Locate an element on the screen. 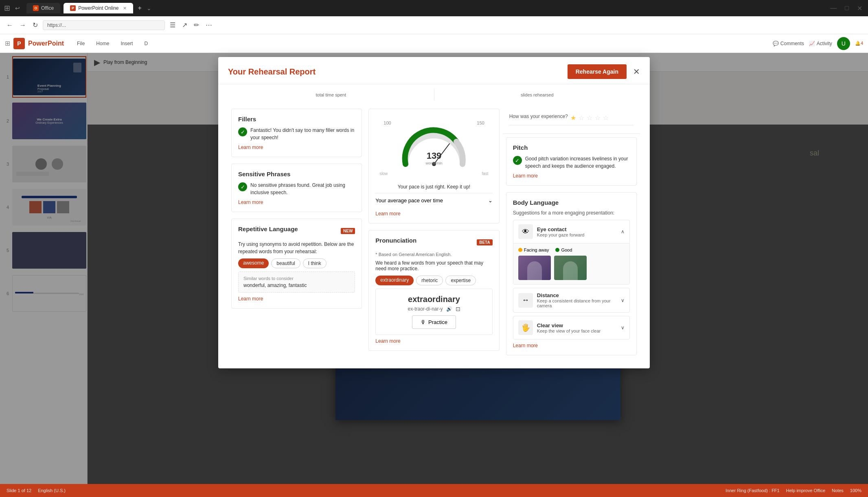 The height and width of the screenshot is (497, 868). fillers-success-text: Fantastic! You didn't say too many fille… is located at coordinates (303, 134).